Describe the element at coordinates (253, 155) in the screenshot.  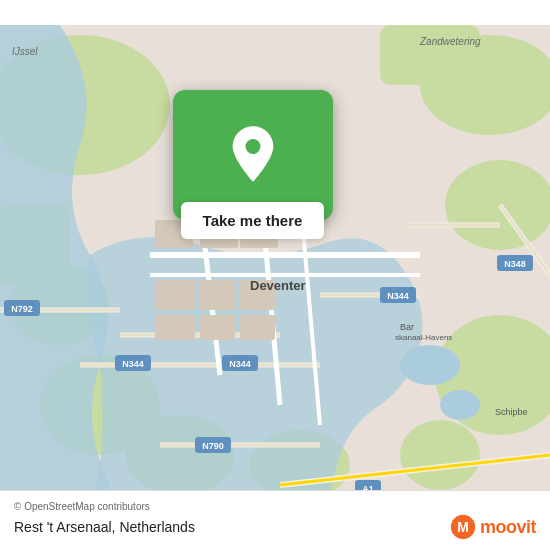
I see `popup-card` at that location.